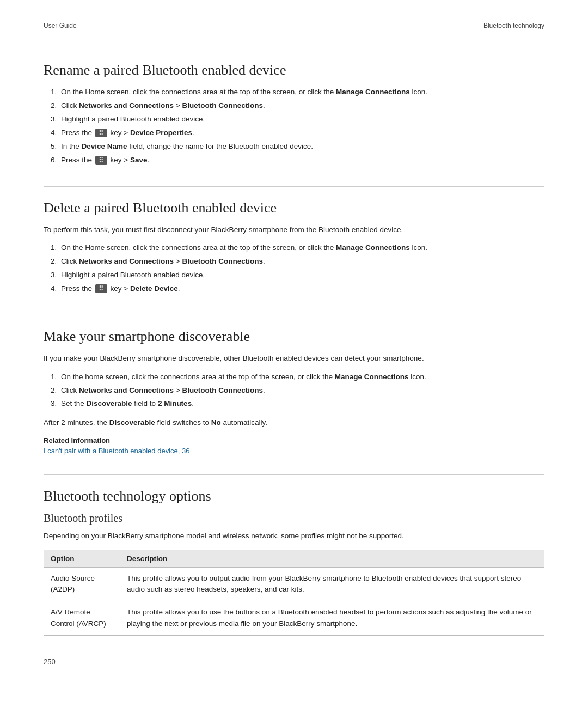  What do you see at coordinates (514, 26) in the screenshot?
I see `header-right: Bluetooth technology` at bounding box center [514, 26].